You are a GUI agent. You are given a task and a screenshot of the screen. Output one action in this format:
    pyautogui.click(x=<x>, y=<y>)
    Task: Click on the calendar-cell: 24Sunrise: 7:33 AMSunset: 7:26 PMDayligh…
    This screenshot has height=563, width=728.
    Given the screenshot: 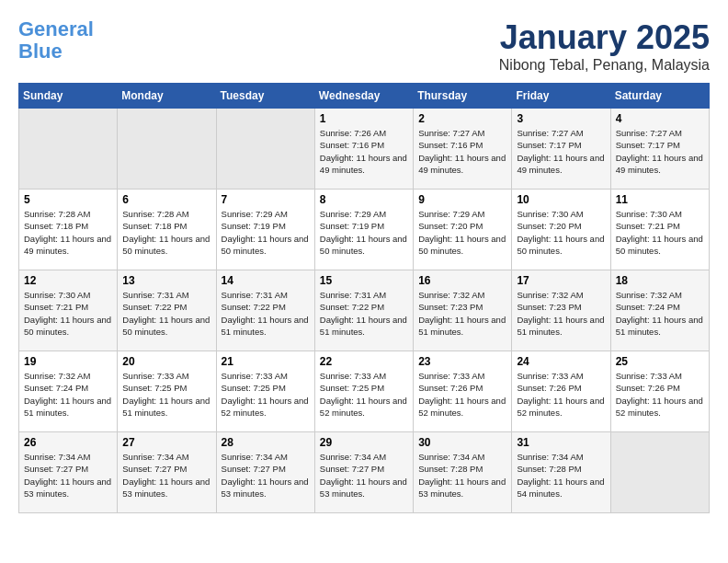 What is the action you would take?
    pyautogui.click(x=561, y=392)
    